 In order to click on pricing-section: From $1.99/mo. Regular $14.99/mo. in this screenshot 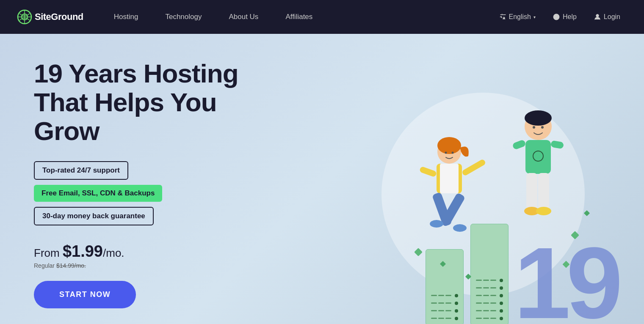, I will do `click(161, 255)`.